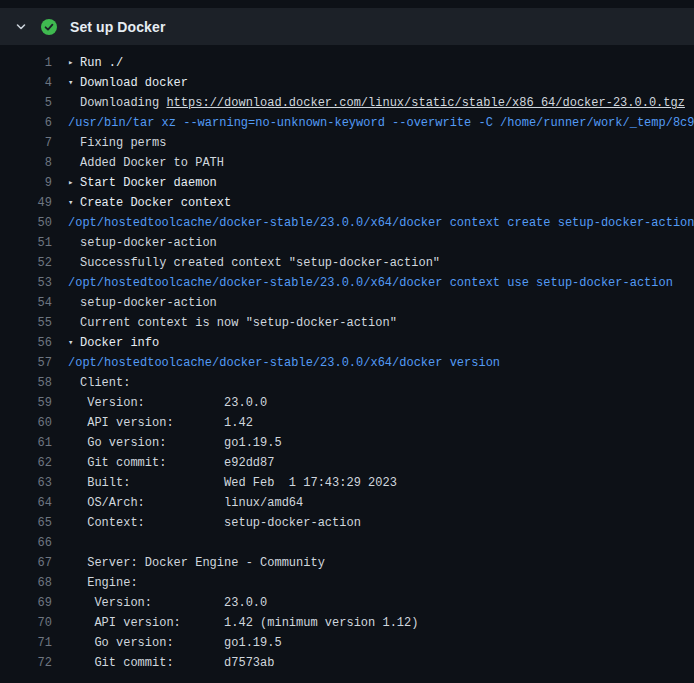 The image size is (694, 683). What do you see at coordinates (118, 27) in the screenshot?
I see `step-title: Set up Docker` at bounding box center [118, 27].